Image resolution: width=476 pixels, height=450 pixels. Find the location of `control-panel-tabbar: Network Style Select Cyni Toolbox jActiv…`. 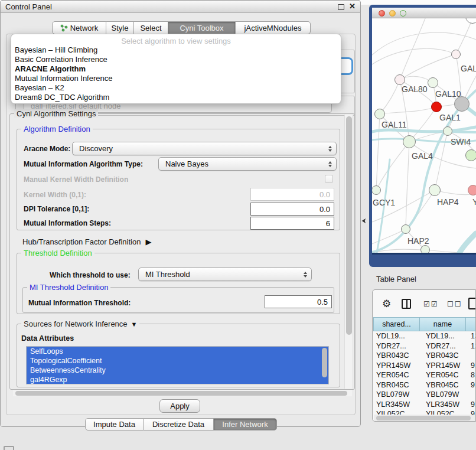

control-panel-tabbar: Network Style Select Cyni Toolbox jActiv… is located at coordinates (181, 28).